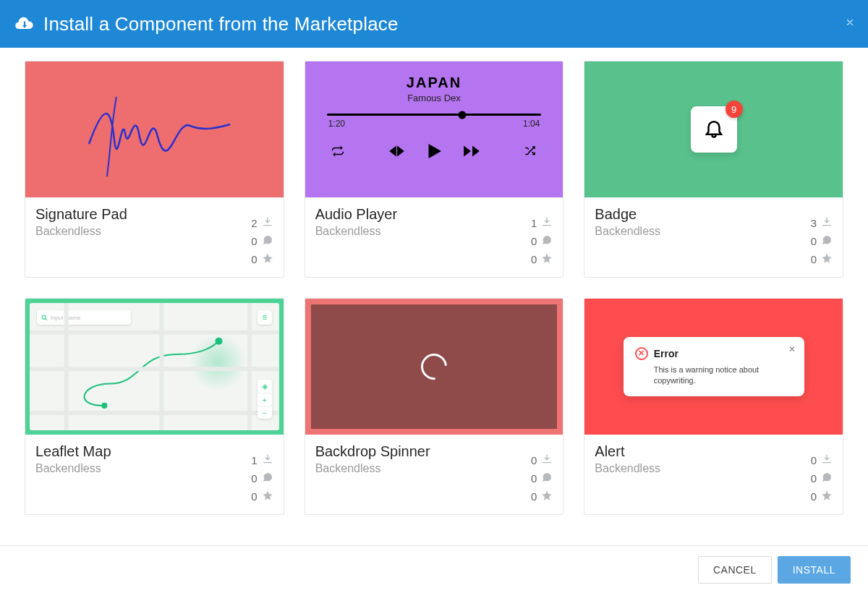 The image size is (868, 593). What do you see at coordinates (713, 406) in the screenshot?
I see `component-card-alert: ✕ Error This is a warning notice about c…` at bounding box center [713, 406].